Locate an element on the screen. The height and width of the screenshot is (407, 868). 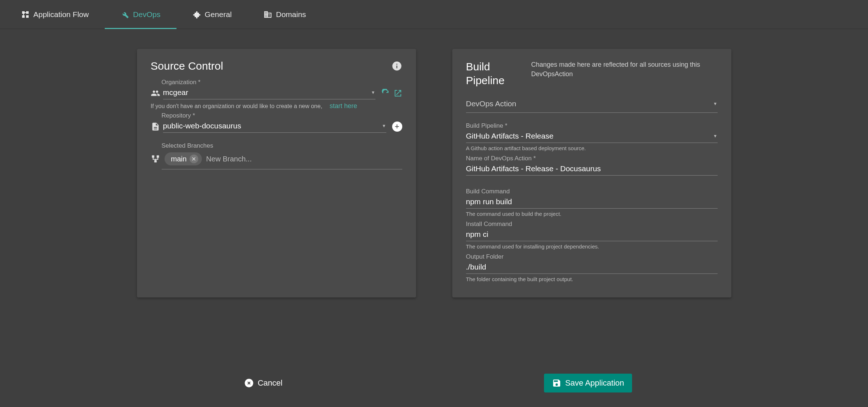
save-label: Save Application is located at coordinates (594, 383).